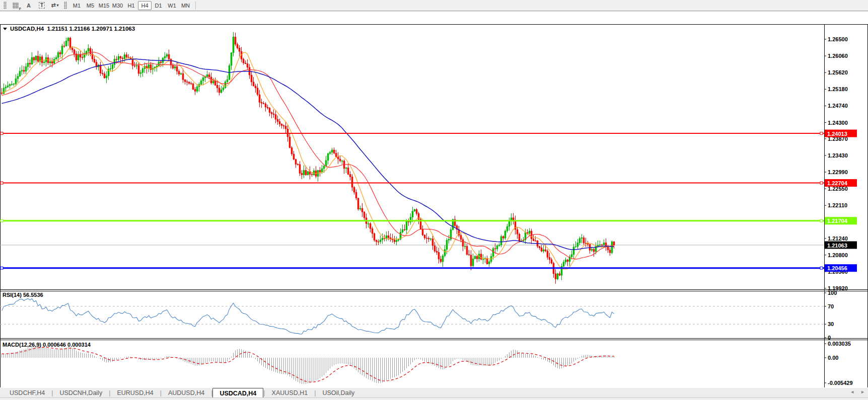  Describe the element at coordinates (831, 306) in the screenshot. I see `rsi-axis-tick: 70` at that location.